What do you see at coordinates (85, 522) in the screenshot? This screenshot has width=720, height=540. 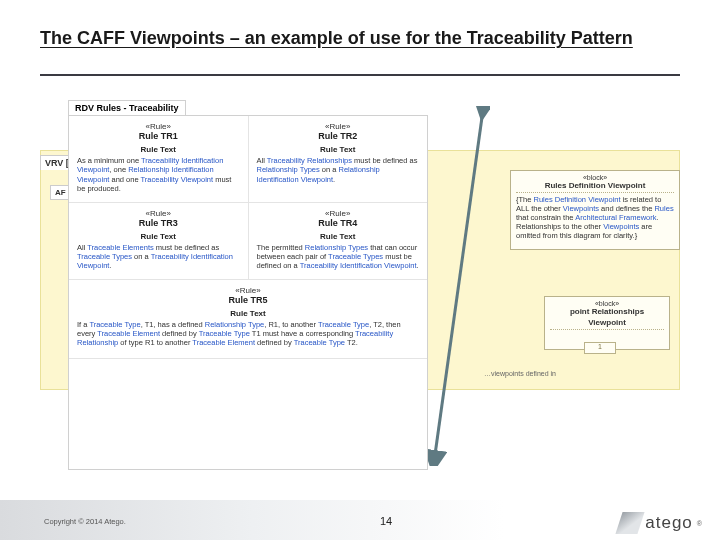 I see `copyright-text: Copyright © 2014 Atego.` at bounding box center [85, 522].